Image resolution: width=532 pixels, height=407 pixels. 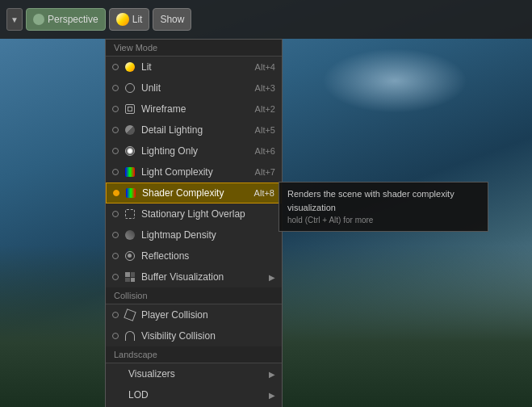 What do you see at coordinates (383, 200) in the screenshot?
I see `tooltip-main-text: Renders the scene with shader complexity…` at bounding box center [383, 200].